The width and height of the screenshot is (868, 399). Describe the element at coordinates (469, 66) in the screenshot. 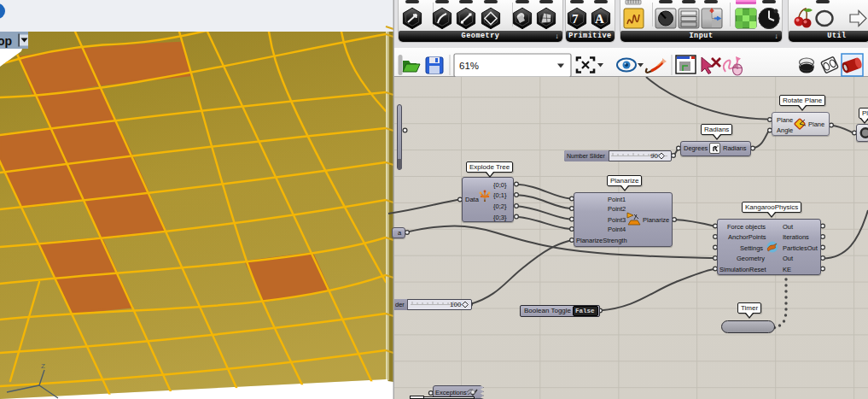

I see `svg-text: 61%` at that location.